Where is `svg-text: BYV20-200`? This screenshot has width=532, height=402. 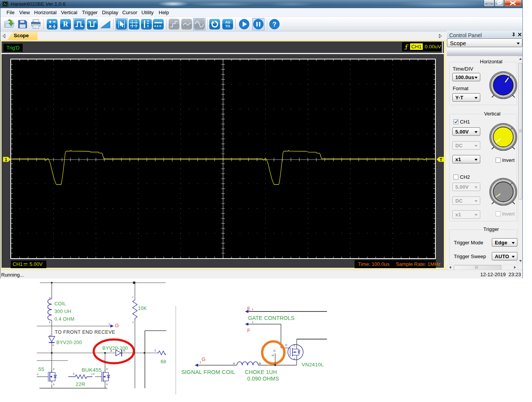 svg-text: BYV20-200 is located at coordinates (69, 343).